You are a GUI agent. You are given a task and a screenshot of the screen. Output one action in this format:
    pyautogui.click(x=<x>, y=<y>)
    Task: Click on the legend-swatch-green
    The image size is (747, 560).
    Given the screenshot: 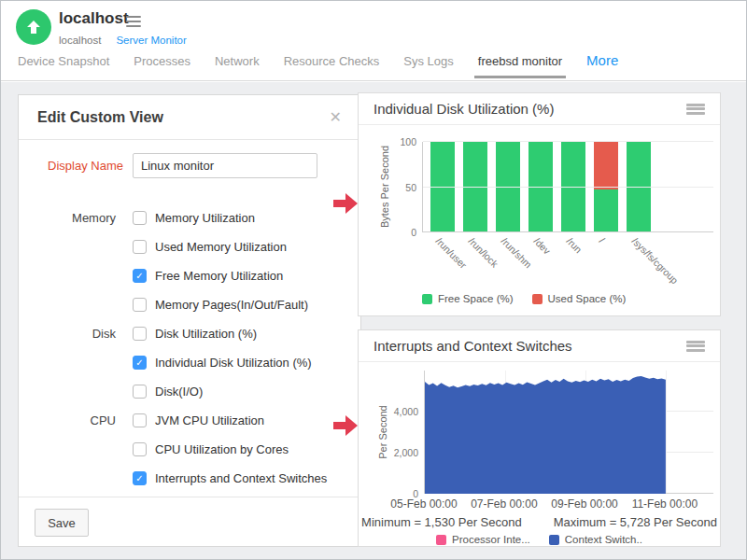 What is the action you would take?
    pyautogui.click(x=428, y=299)
    